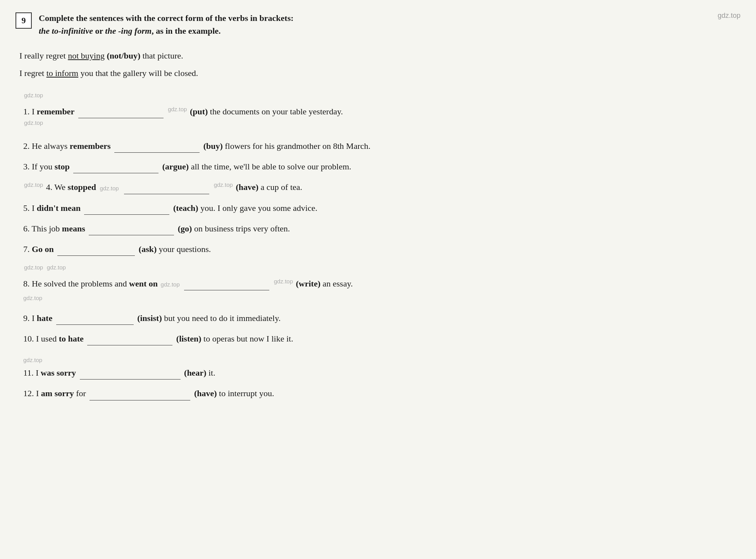 The width and height of the screenshot is (756, 559). What do you see at coordinates (131, 235) in the screenshot?
I see `s6-blank` at bounding box center [131, 235].